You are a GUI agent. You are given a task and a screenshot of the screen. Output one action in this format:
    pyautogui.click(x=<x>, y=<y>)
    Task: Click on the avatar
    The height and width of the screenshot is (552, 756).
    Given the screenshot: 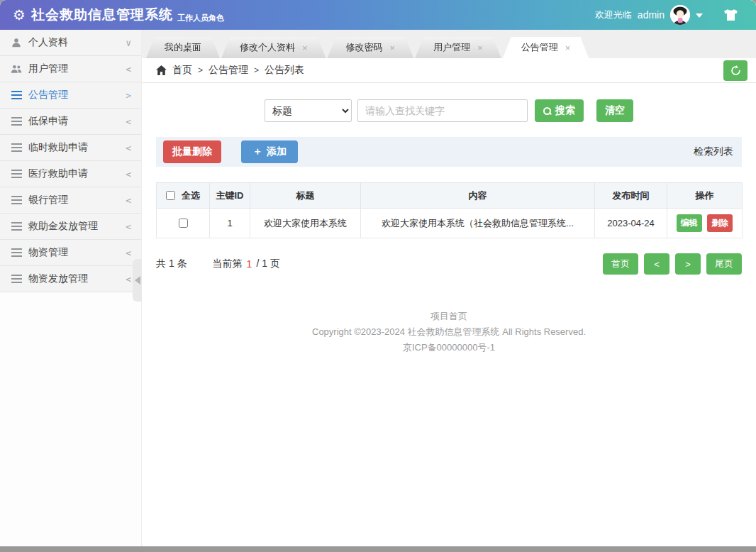 What is the action you would take?
    pyautogui.click(x=680, y=15)
    